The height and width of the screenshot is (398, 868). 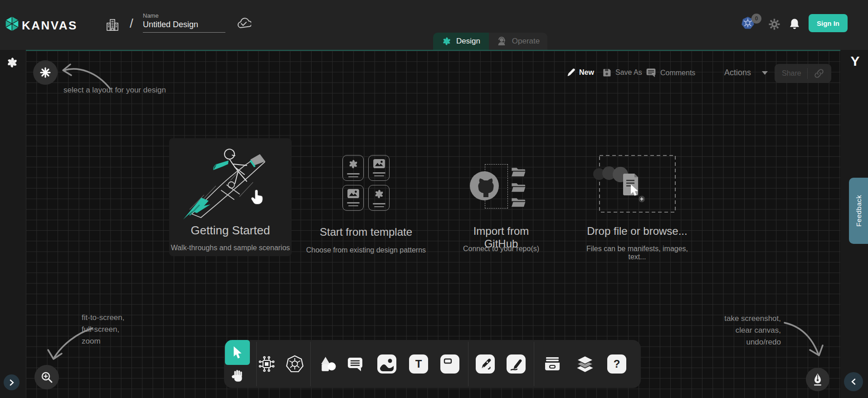 I want to click on gear-icon, so click(x=775, y=24).